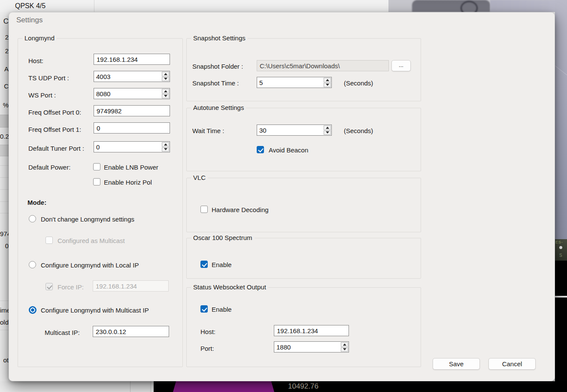 The width and height of the screenshot is (567, 392). What do you see at coordinates (90, 265) in the screenshot?
I see `mode-local-ip-label: Configure Longmynd with Local IP` at bounding box center [90, 265].